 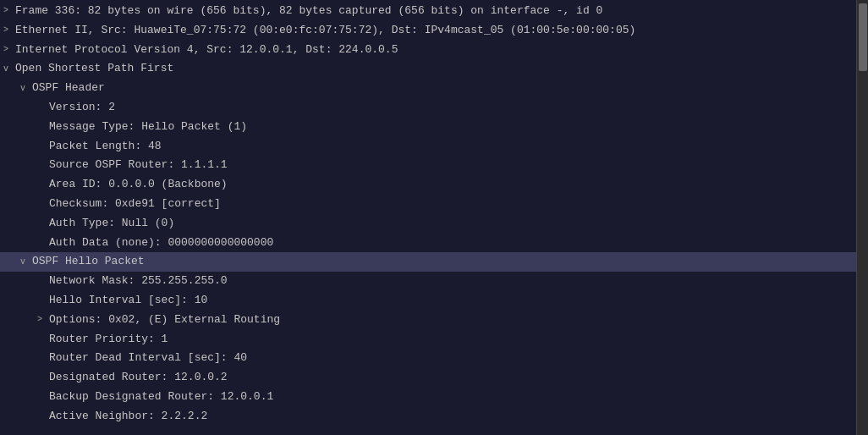 I want to click on scrollbar-thumb, so click(x=863, y=37).